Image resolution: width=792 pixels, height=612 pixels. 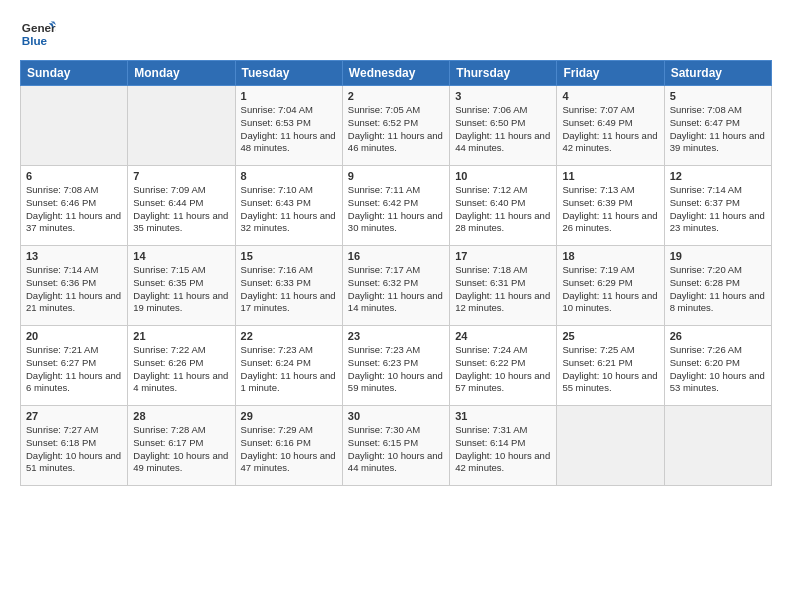 What do you see at coordinates (718, 256) in the screenshot?
I see `day-number: 19` at bounding box center [718, 256].